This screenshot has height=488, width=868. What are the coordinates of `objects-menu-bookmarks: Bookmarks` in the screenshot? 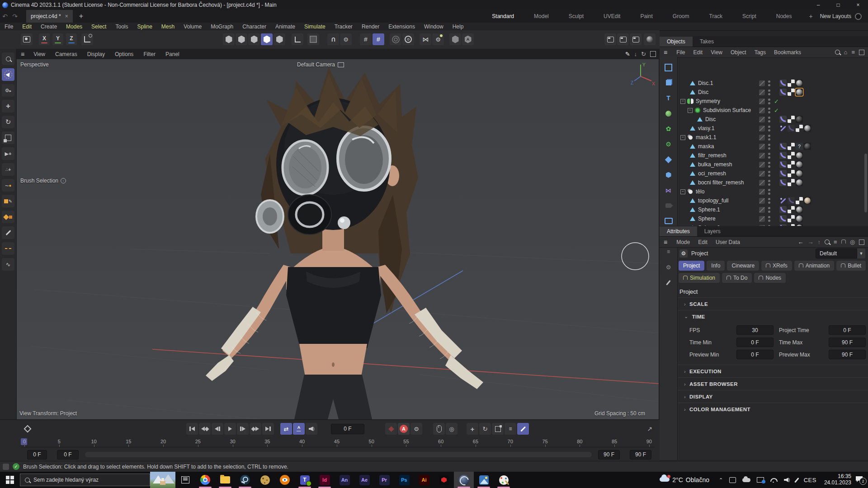 It's located at (788, 52).